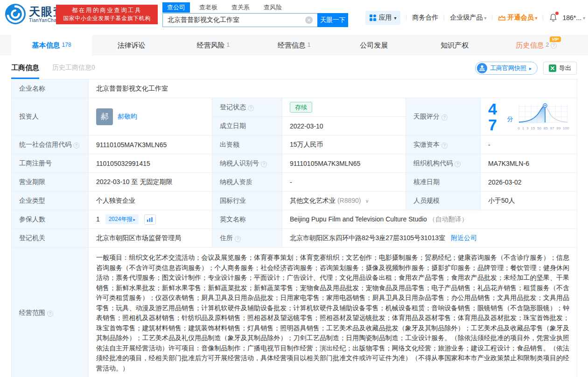 The width and height of the screenshot is (588, 377). Describe the element at coordinates (443, 164) in the screenshot. I see `org-code-label: 组织机构代码 ?` at that location.